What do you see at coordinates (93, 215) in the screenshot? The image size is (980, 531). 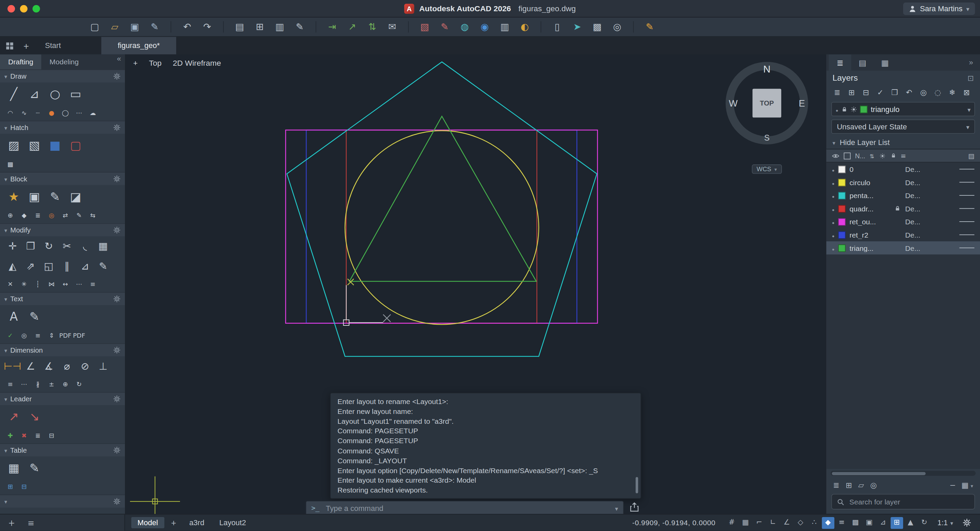 I see `replace-block-tool: ⇆` at bounding box center [93, 215].